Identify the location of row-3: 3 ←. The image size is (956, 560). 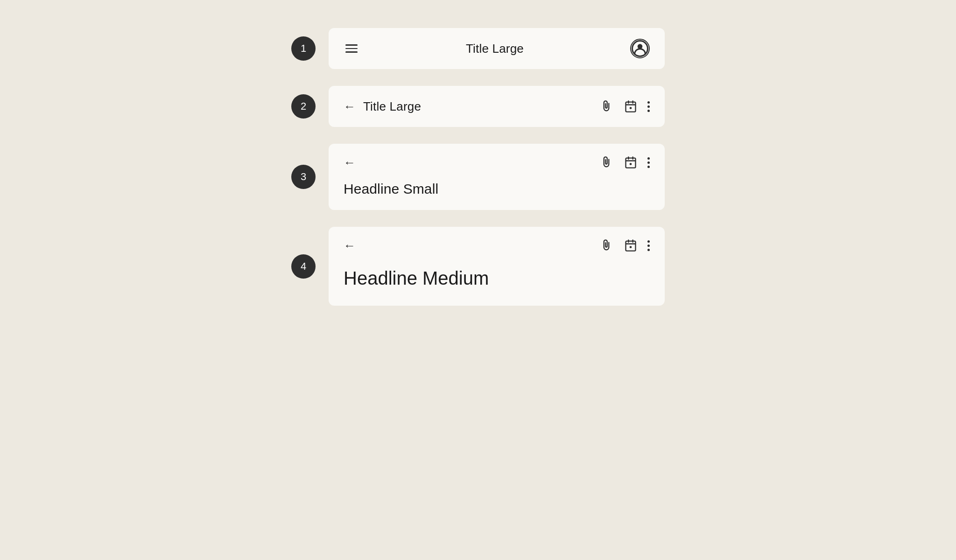
(478, 177).